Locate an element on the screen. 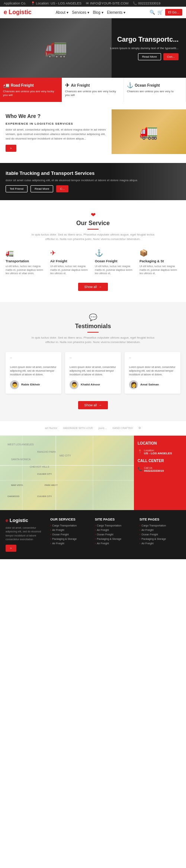 The width and height of the screenshot is (186, 868). testimonial-text-2: Lorem ipsum dolor sit amet, consectetur … is located at coordinates (93, 371).